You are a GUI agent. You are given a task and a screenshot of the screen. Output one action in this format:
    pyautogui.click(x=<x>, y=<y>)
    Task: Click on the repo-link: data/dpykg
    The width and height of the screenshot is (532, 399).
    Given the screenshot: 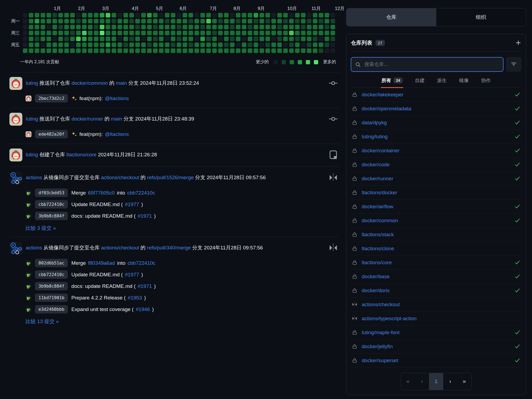 What is the action you would take?
    pyautogui.click(x=436, y=123)
    